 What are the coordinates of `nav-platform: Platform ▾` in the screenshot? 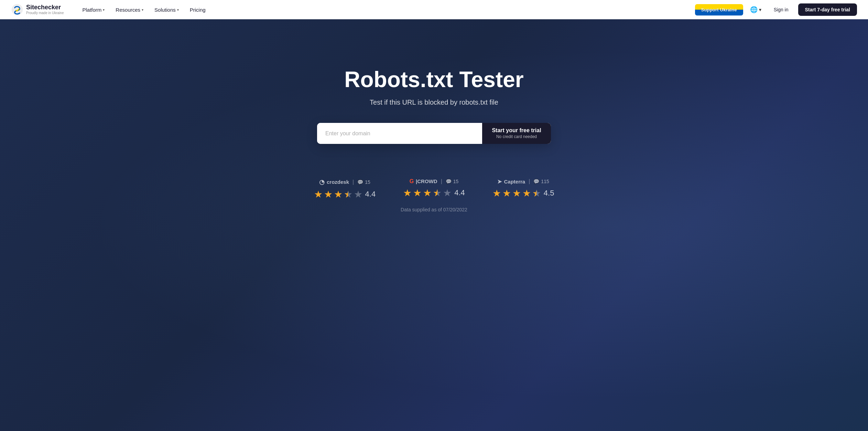 It's located at (94, 10).